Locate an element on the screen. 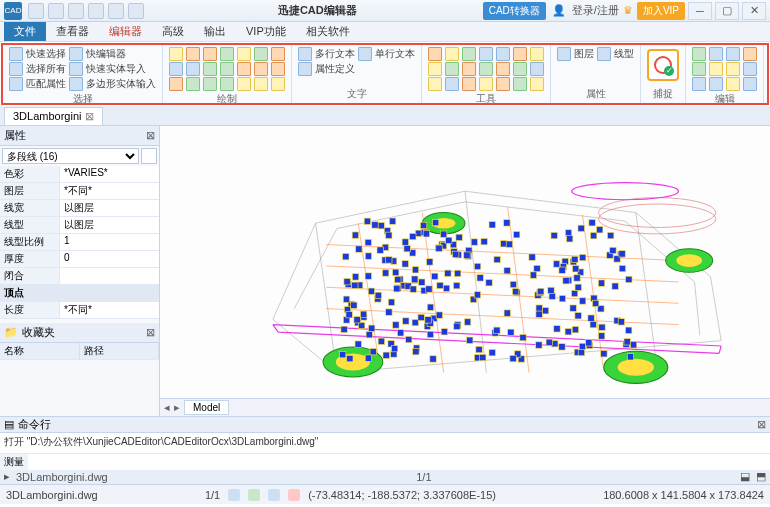  qat-open-icon is located at coordinates (56, 11).